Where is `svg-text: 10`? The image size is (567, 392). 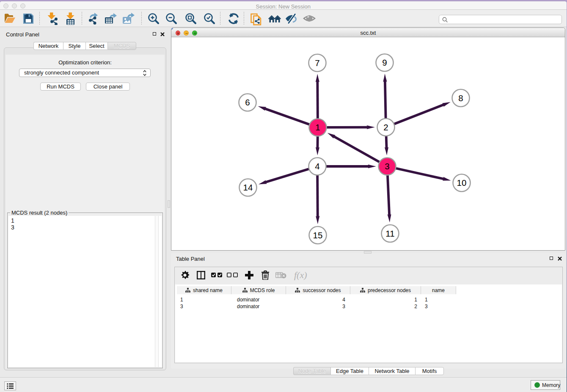 svg-text: 10 is located at coordinates (462, 183).